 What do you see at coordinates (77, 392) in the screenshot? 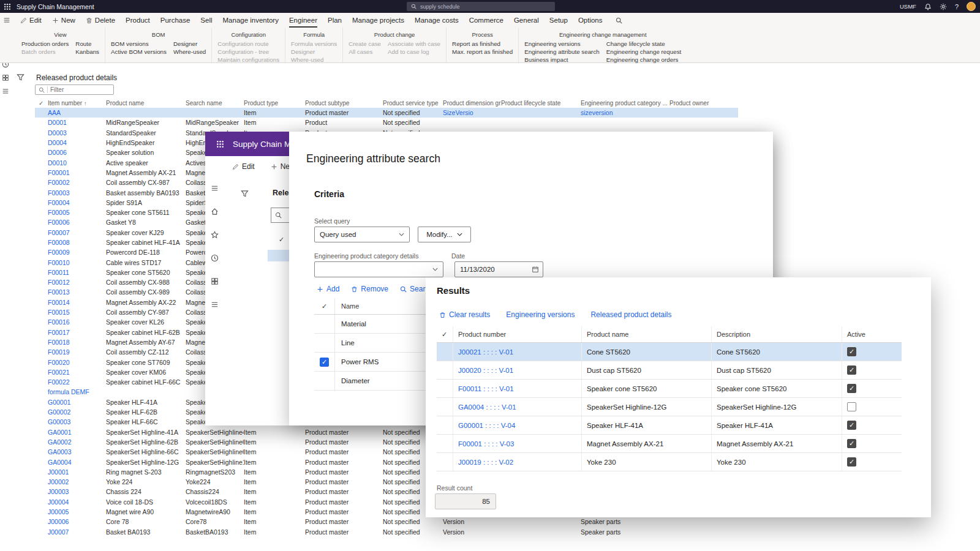
I see `cell-item-number: formula DEMF` at bounding box center [77, 392].